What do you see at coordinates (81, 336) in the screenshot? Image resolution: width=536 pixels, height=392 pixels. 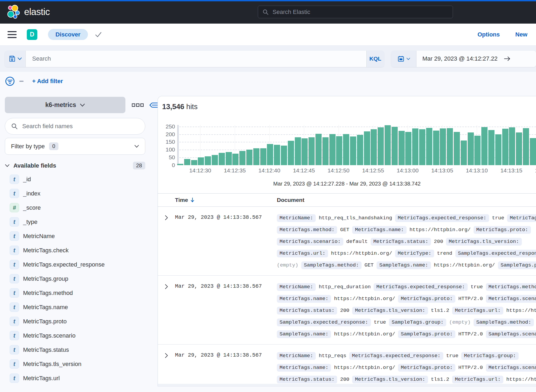 I see `field-item-MetricTags.scenario: tMetricTags.scenario` at bounding box center [81, 336].